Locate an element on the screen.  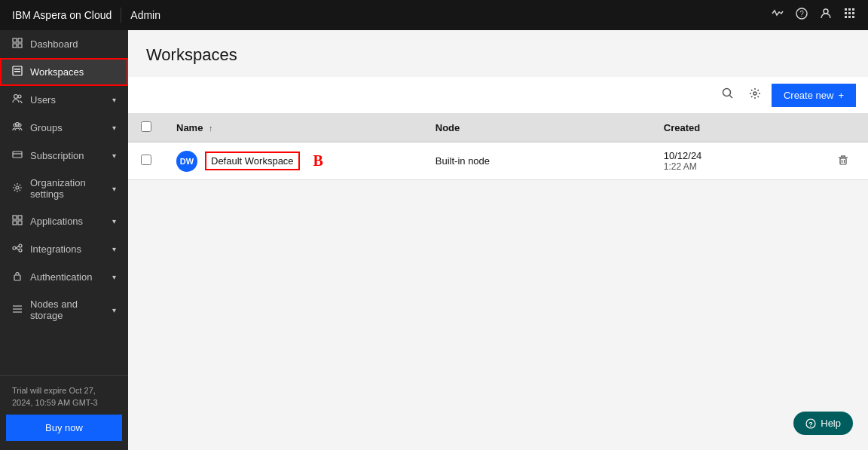
workspace-name: Default Workspace is located at coordinates (252, 161).